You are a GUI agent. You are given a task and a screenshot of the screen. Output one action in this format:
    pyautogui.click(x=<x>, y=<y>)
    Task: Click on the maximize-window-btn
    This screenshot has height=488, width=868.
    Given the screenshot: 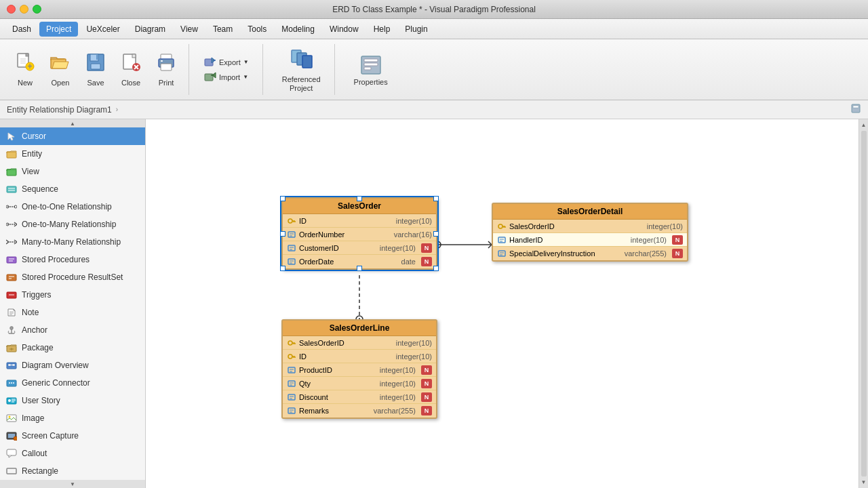 What is the action you would take?
    pyautogui.click(x=37, y=9)
    